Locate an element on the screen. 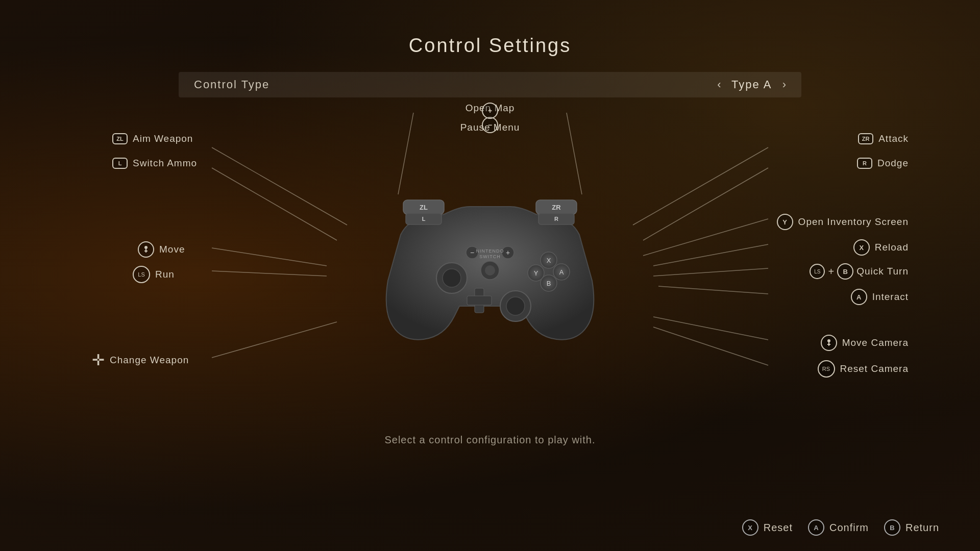 This screenshot has height=551, width=980. aim-weapon-text: Aim Weapon is located at coordinates (163, 139).